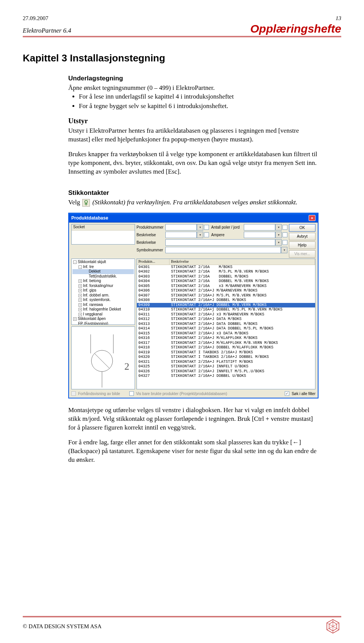 The height and width of the screenshot is (643, 364). Describe the element at coordinates (226, 343) in the screenshot. I see `table-row: 04317STIKKONTAKT 2/16A+J M/KLAFFLOKK M/B…` at that location.